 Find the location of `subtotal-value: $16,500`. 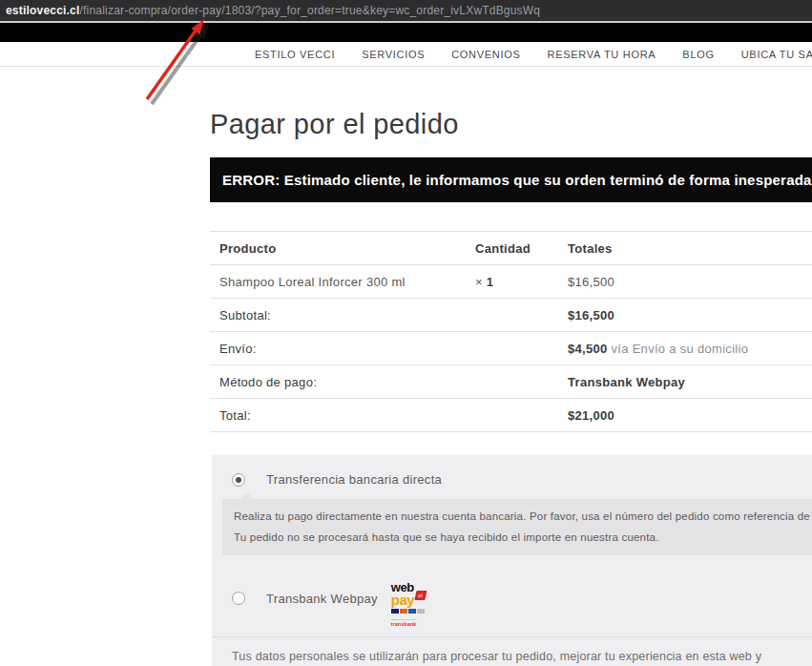

subtotal-value: $16,500 is located at coordinates (690, 315).